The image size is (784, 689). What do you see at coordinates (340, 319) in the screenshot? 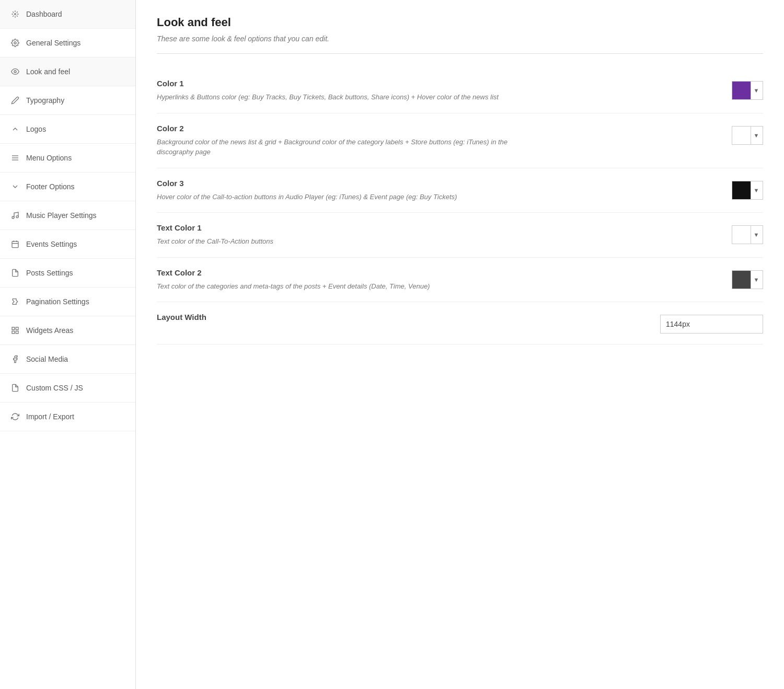
I see `setting-info: Layout Width` at bounding box center [340, 319].